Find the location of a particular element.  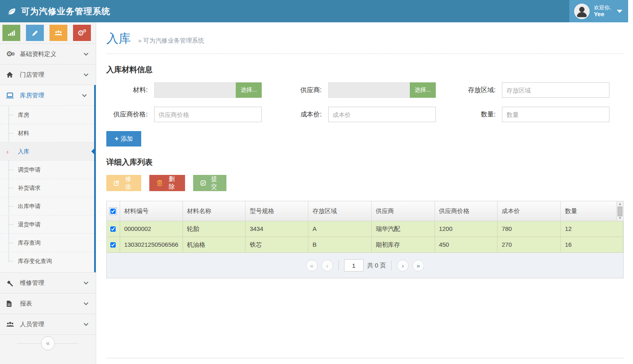

sidebar-subitem-inbound: ›入库 is located at coordinates (47, 151).